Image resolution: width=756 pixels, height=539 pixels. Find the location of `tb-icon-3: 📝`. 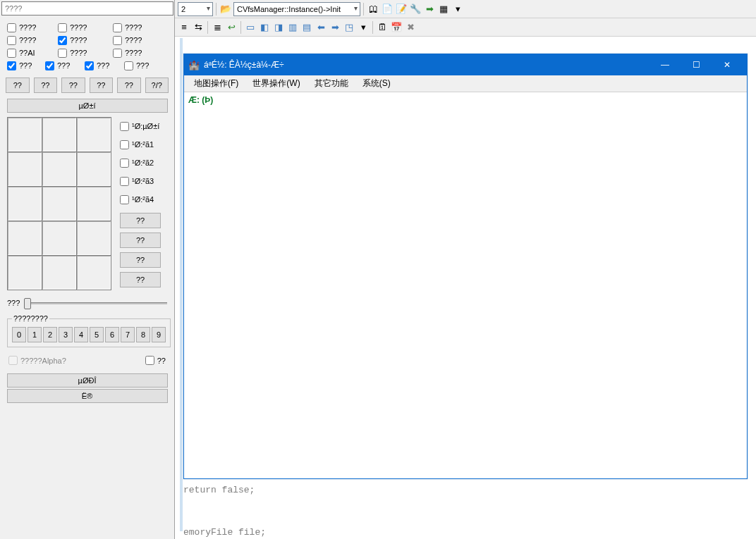

tb-icon-3: 📝 is located at coordinates (401, 9).